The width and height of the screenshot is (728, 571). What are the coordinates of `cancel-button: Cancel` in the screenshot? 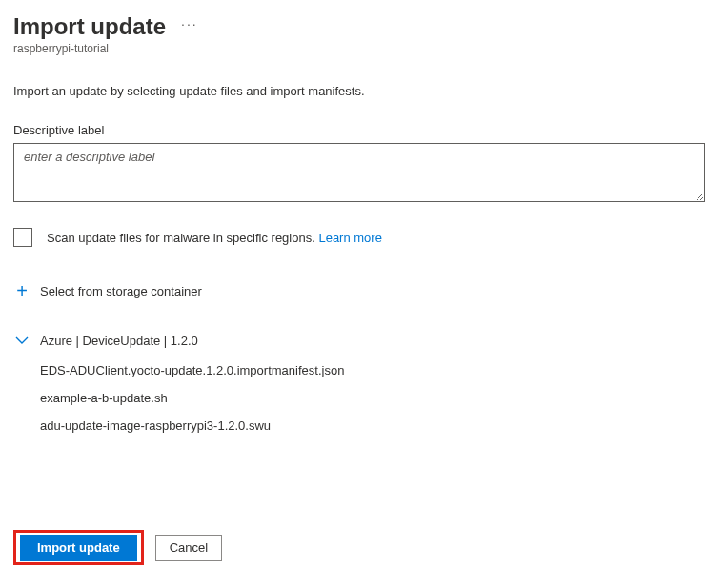 It's located at (189, 547).